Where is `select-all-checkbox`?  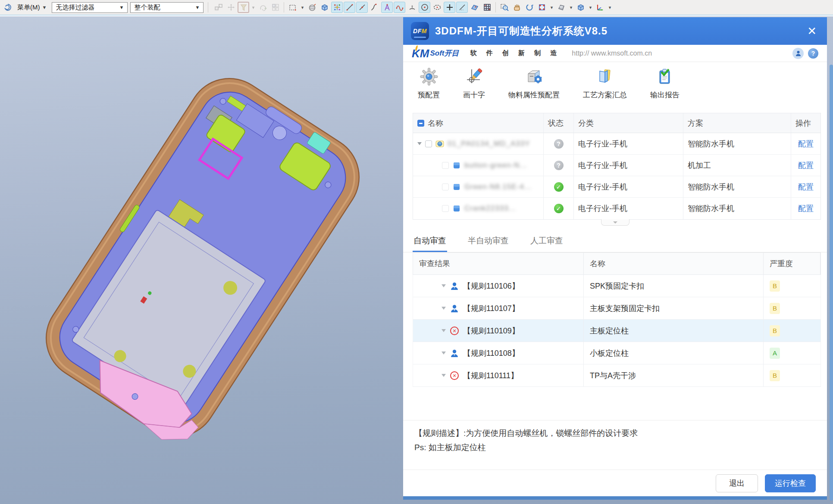 select-all-checkbox is located at coordinates (421, 123).